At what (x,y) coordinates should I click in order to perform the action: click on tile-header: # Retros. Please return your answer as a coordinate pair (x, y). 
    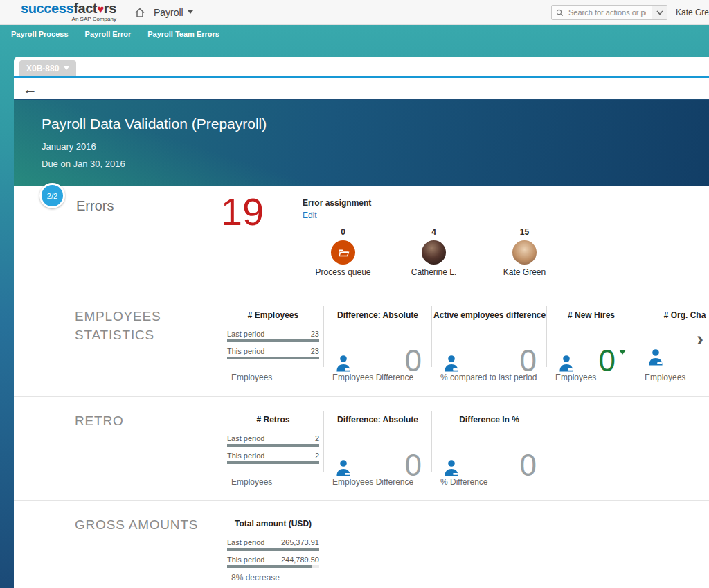
    Looking at the image, I should click on (273, 420).